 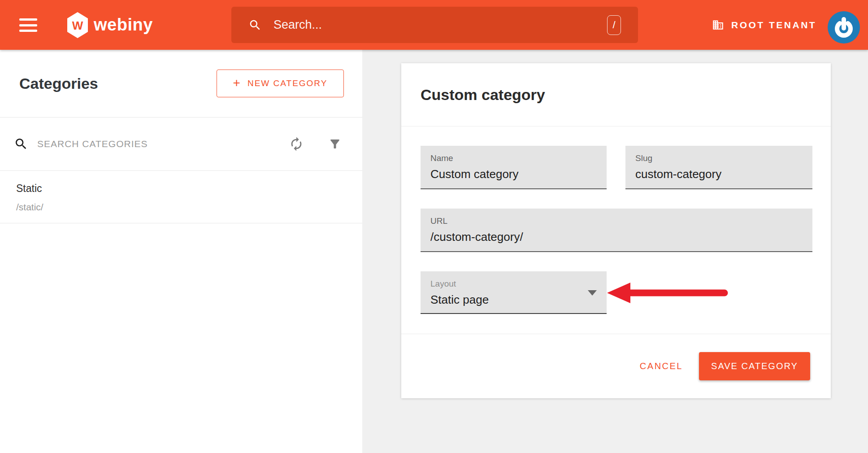 What do you see at coordinates (181, 83) in the screenshot?
I see `categories-header: Categories + NEW CATEGORY` at bounding box center [181, 83].